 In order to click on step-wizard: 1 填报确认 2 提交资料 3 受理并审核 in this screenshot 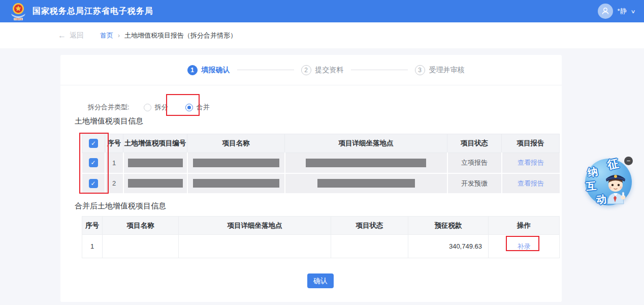, I will do `click(311, 70)`.